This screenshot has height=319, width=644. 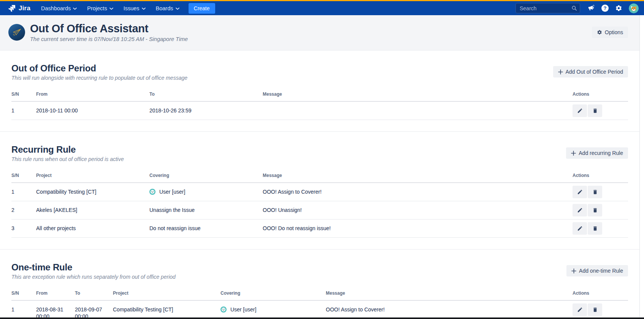 What do you see at coordinates (320, 111) in the screenshot?
I see `table-row: 12018-10-11 00:002018-10-26 23:59` at bounding box center [320, 111].